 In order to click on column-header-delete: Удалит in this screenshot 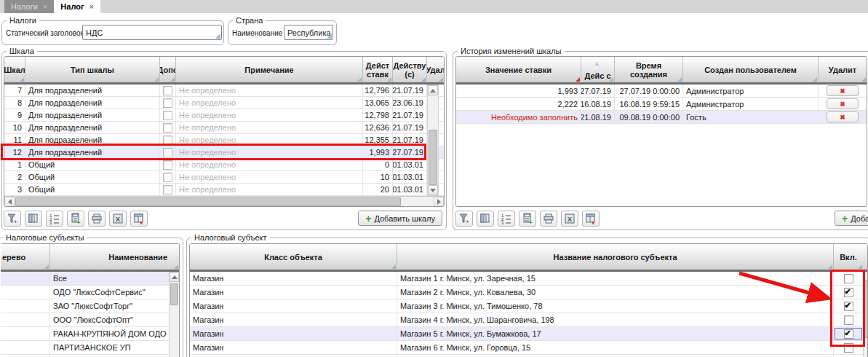, I will do `click(843, 70)`.